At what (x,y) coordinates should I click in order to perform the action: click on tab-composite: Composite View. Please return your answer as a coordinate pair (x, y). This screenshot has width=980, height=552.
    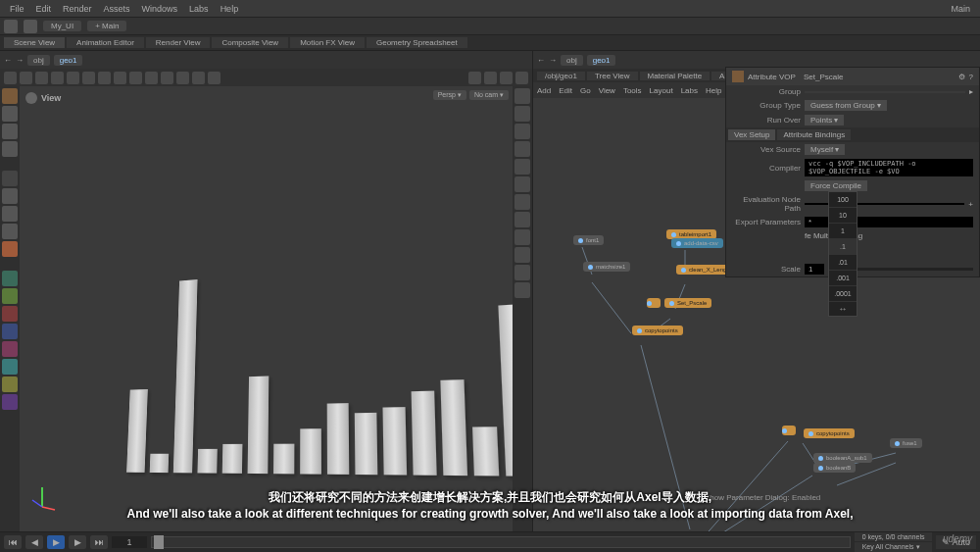
    Looking at the image, I should click on (250, 43).